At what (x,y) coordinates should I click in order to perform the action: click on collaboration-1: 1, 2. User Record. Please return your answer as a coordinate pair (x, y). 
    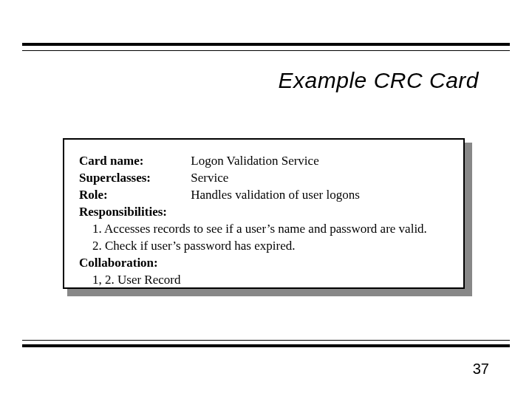
    Looking at the image, I should click on (264, 281).